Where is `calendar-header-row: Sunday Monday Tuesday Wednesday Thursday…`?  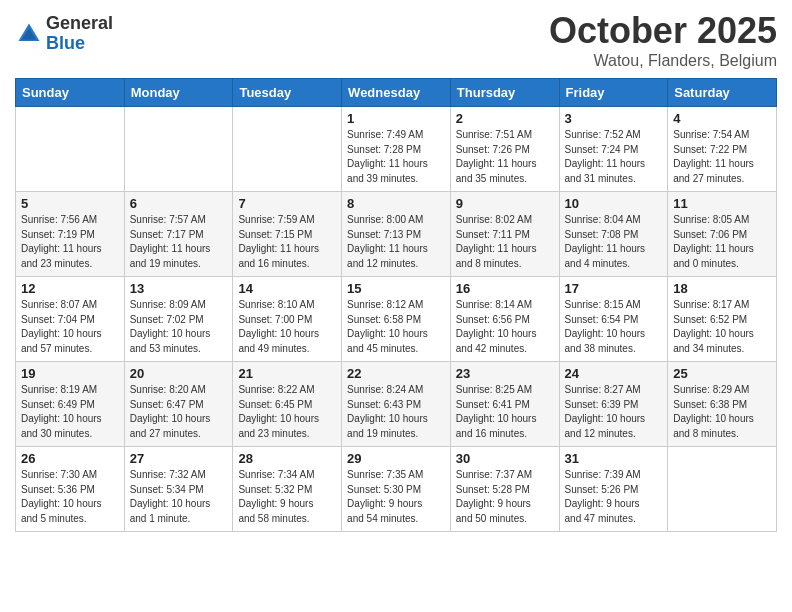
calendar-header-row: Sunday Monday Tuesday Wednesday Thursday… is located at coordinates (396, 93).